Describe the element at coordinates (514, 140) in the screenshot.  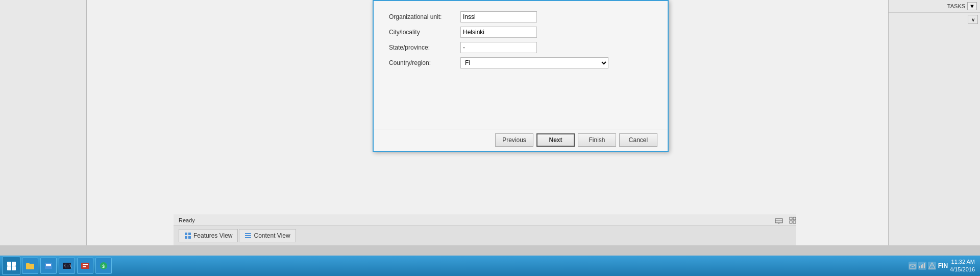
I see `previous-button: Previous` at that location.